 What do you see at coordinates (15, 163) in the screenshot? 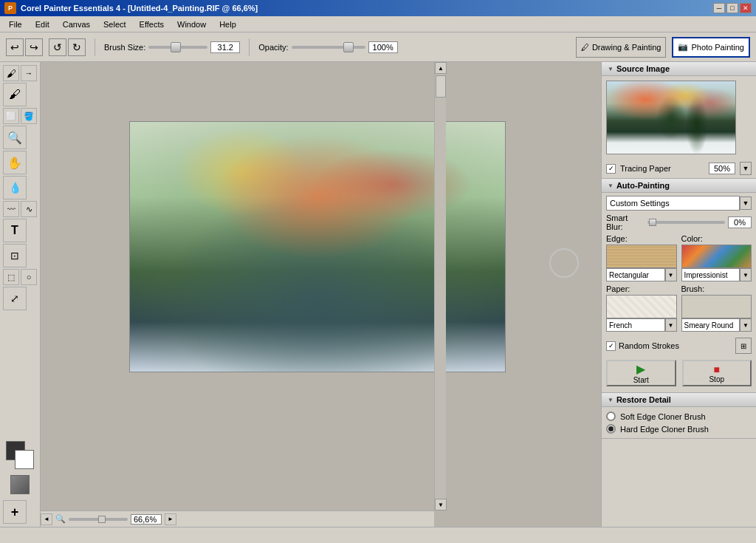
I see `hand-tool: ✋` at bounding box center [15, 163].